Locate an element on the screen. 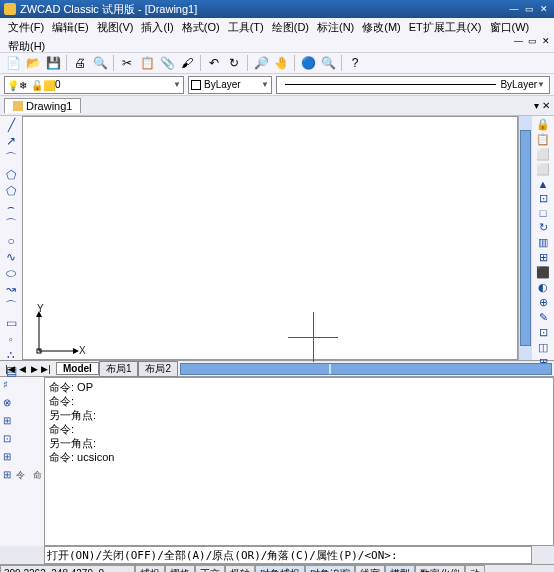  modify-tool-1: 📋 is located at coordinates (543, 140).